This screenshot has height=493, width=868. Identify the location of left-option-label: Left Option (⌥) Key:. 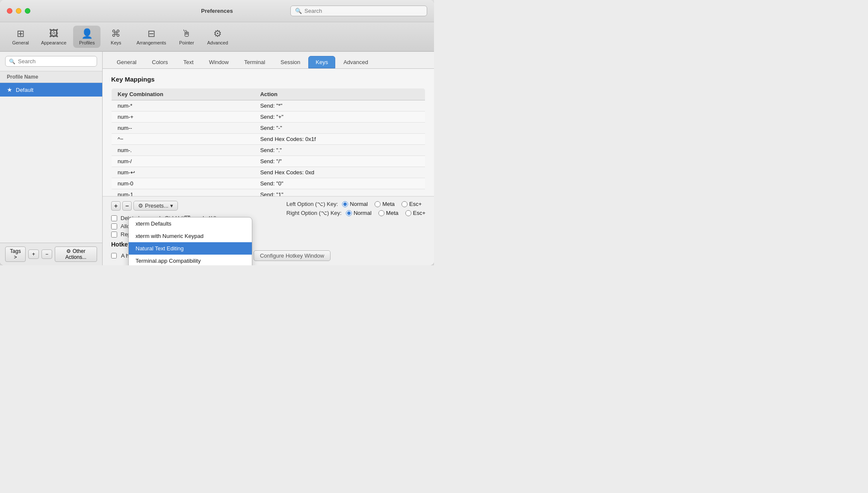
(312, 204).